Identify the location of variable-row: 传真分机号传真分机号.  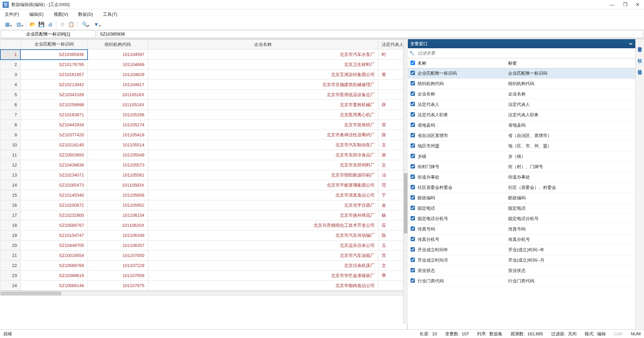
(521, 240).